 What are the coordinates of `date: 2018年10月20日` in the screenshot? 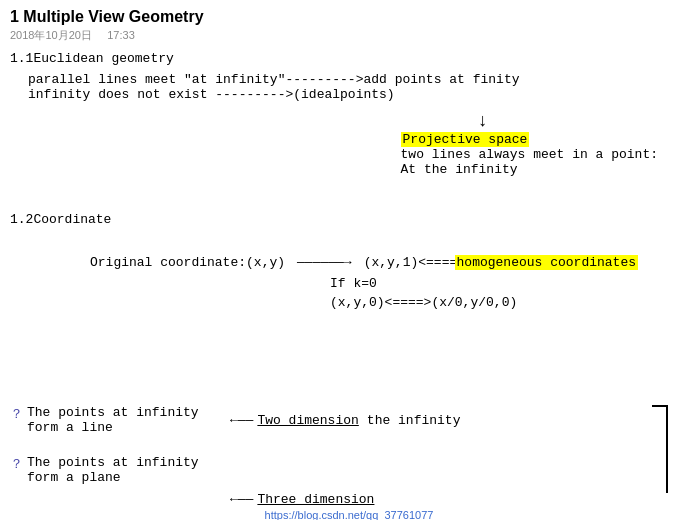 It's located at (51, 35).